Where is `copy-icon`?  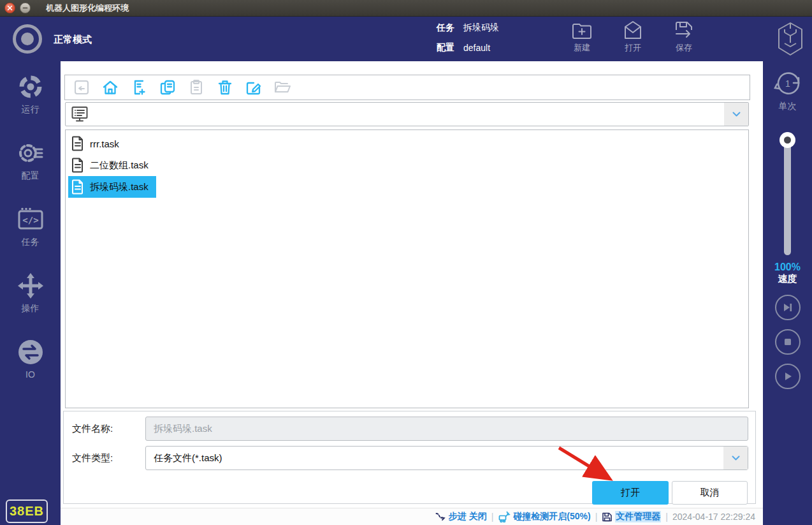
copy-icon is located at coordinates (168, 87).